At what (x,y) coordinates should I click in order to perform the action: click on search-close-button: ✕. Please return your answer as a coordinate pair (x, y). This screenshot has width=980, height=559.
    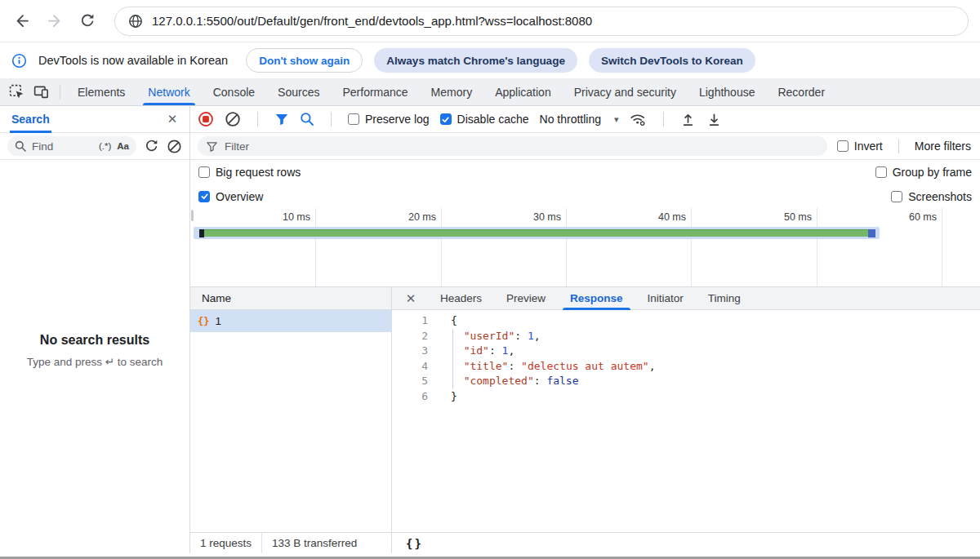
    Looking at the image, I should click on (172, 119).